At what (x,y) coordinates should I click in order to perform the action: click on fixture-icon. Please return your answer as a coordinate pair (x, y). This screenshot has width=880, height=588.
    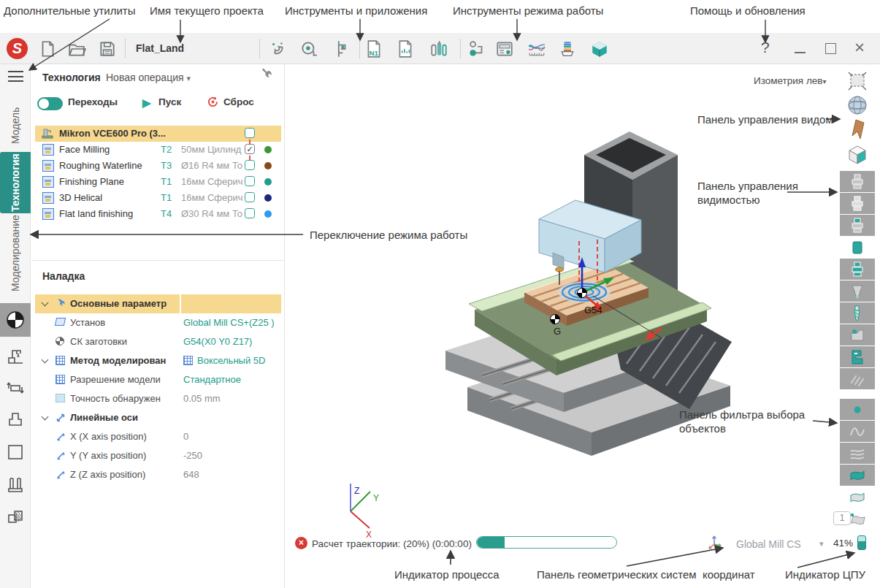
    Looking at the image, I should click on (15, 485).